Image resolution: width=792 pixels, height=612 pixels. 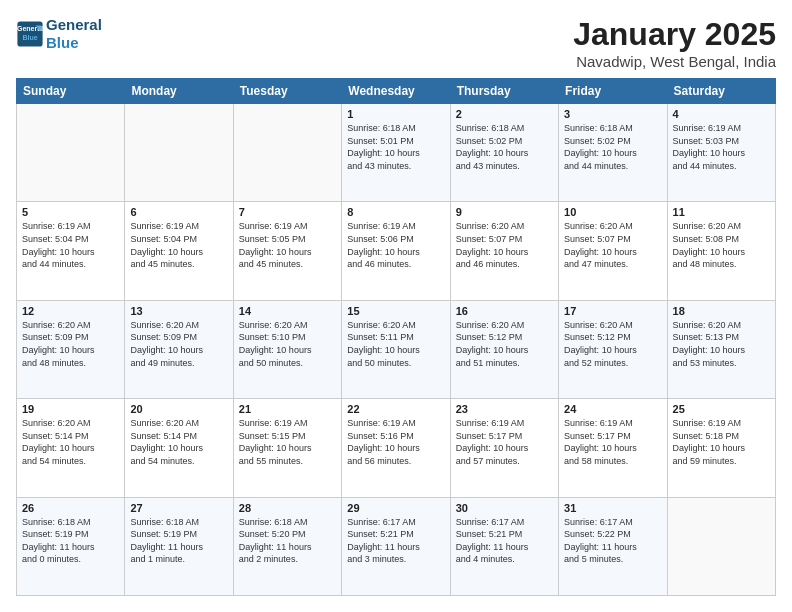 I want to click on calendar-cell: 19Sunrise: 6:20 AM Sunset: 5:14 PM Dayli…, so click(x=71, y=448).